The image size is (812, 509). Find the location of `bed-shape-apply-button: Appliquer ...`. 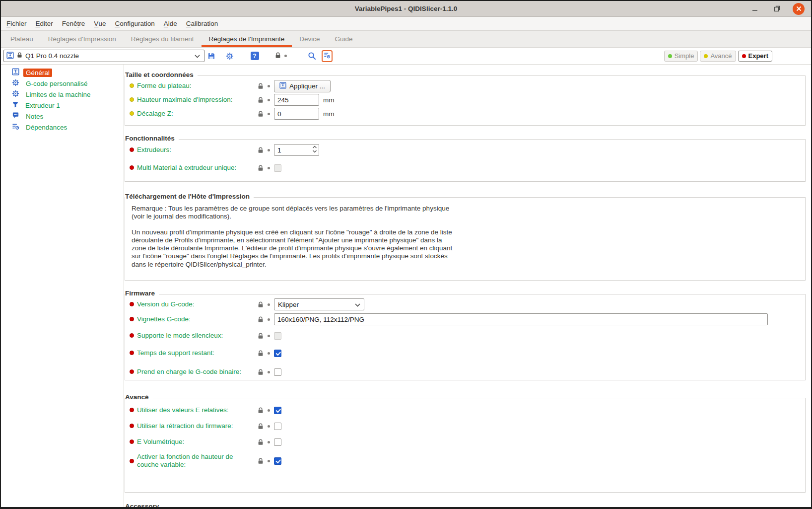

bed-shape-apply-button: Appliquer ... is located at coordinates (302, 86).